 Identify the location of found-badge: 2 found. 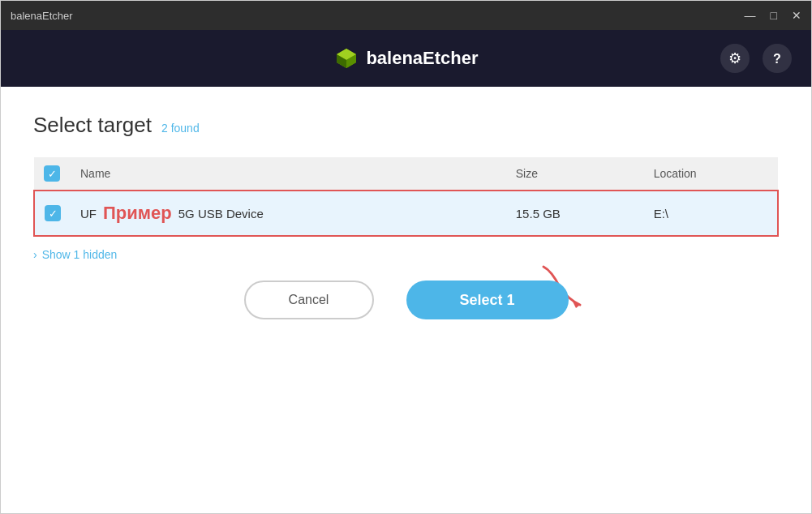
(180, 128).